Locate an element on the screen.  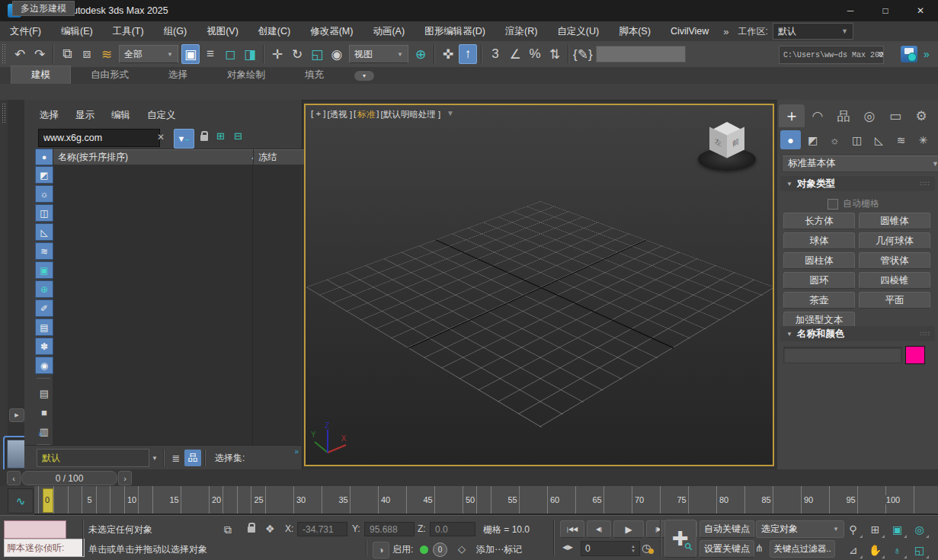
x-coord-field: -34.731 is located at coordinates (322, 529).